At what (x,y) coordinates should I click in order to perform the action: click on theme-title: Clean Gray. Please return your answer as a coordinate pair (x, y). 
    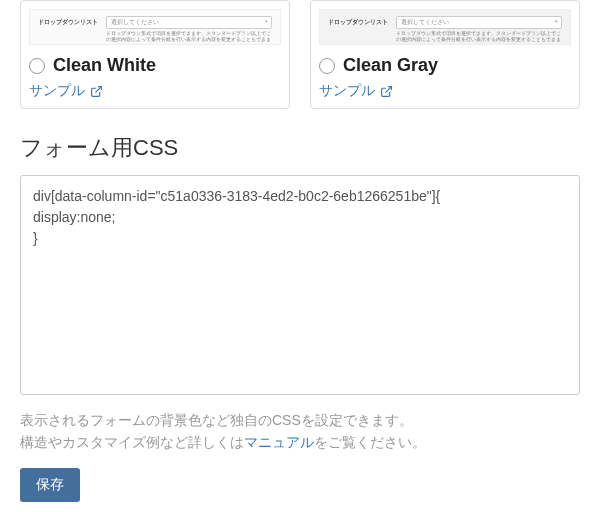
    Looking at the image, I should click on (390, 66).